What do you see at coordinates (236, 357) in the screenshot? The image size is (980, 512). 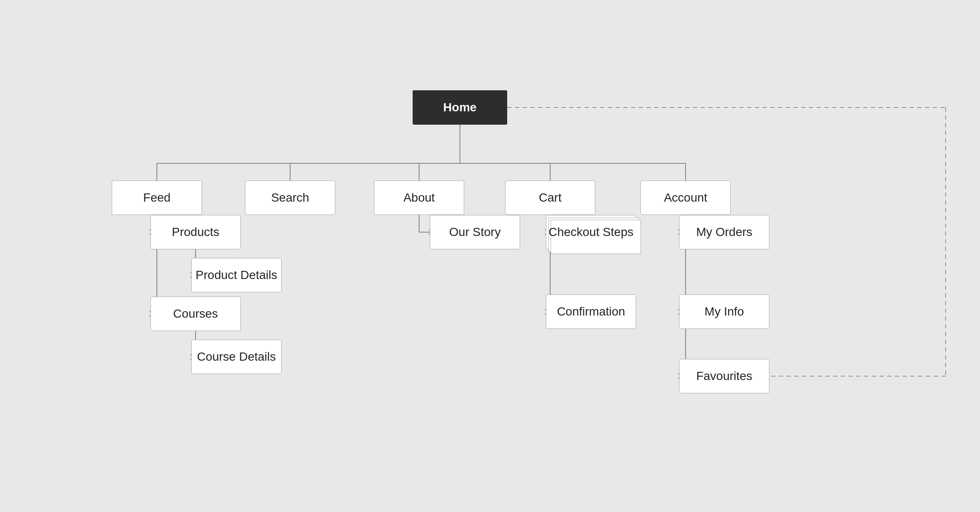 I see `course-details-label: Course Details` at bounding box center [236, 357].